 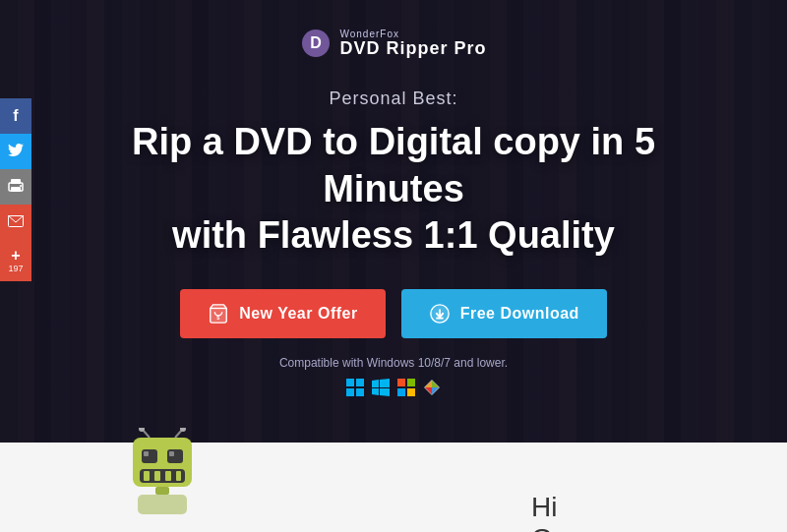 I want to click on social-sidebar: f, so click(x=16, y=190).